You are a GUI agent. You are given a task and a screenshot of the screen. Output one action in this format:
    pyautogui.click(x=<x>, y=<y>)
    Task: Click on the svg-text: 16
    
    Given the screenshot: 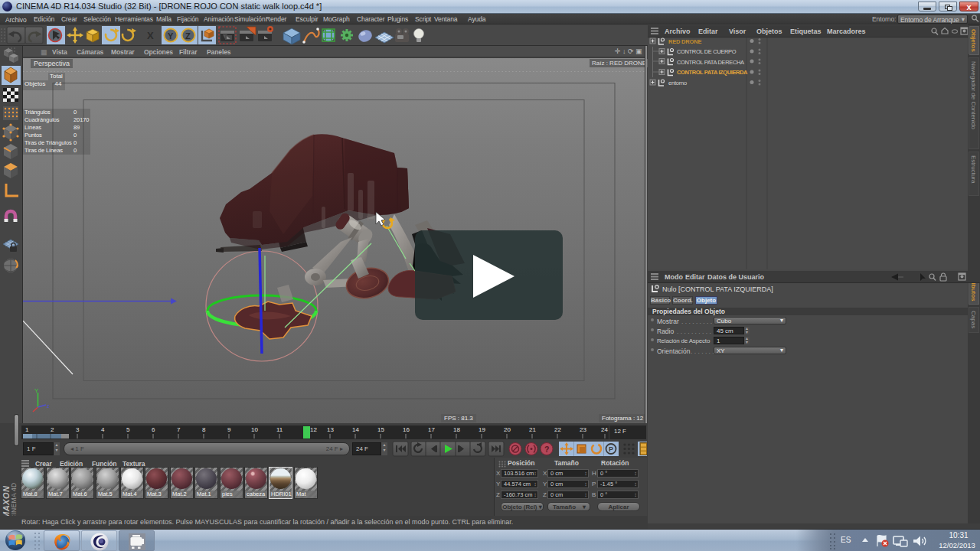 What is the action you would take?
    pyautogui.click(x=406, y=430)
    